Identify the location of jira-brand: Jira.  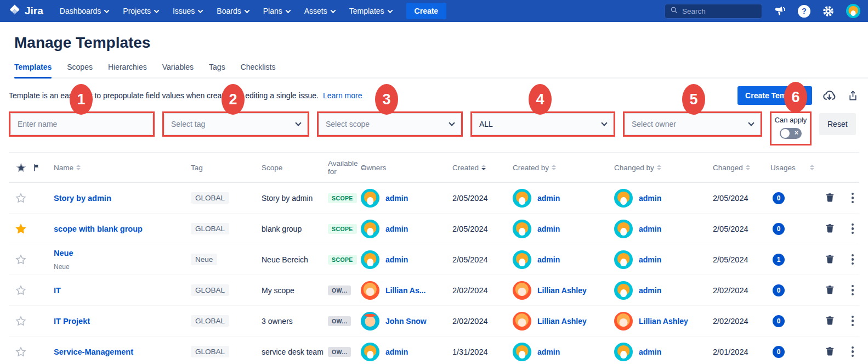
(25, 11).